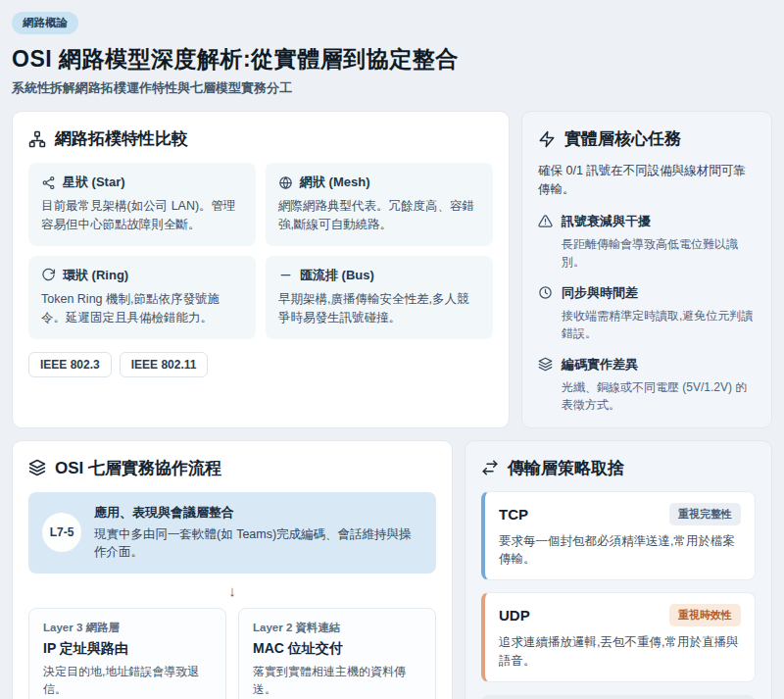  What do you see at coordinates (286, 182) in the screenshot?
I see `globe-icon` at bounding box center [286, 182].